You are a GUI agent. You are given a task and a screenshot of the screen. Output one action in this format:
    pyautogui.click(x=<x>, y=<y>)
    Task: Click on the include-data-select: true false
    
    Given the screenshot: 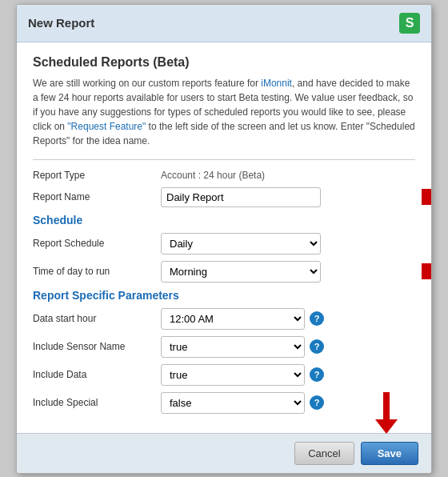 What is the action you would take?
    pyautogui.click(x=233, y=375)
    